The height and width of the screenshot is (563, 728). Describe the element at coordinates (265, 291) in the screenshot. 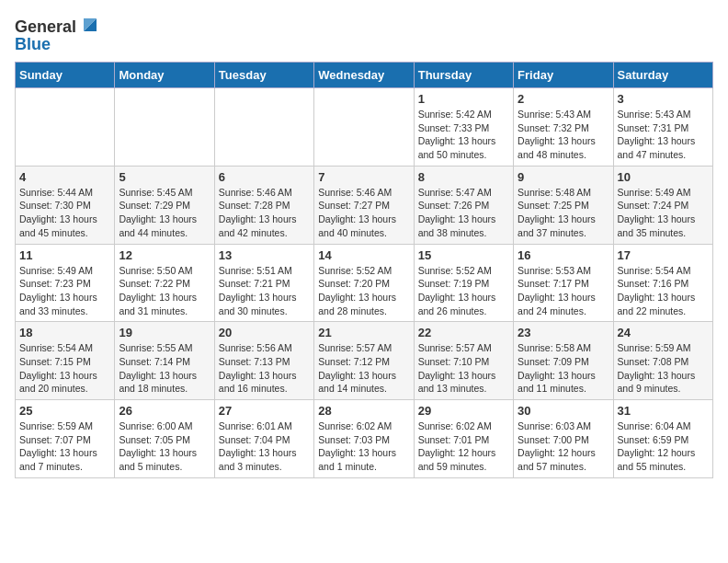

I see `day-info: Sunrise: 5:51 AM Sunset: 7:21 PM Dayligh…` at that location.